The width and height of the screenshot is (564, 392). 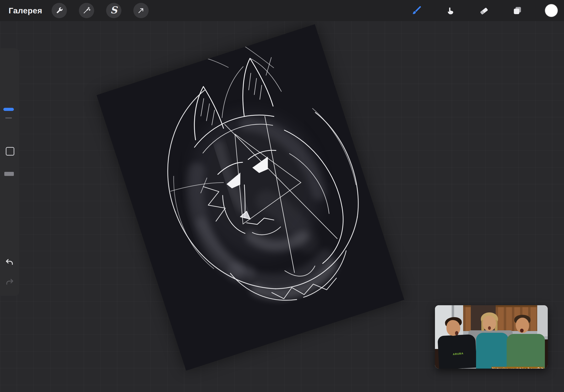 What do you see at coordinates (518, 10) in the screenshot?
I see `layers-icon` at bounding box center [518, 10].